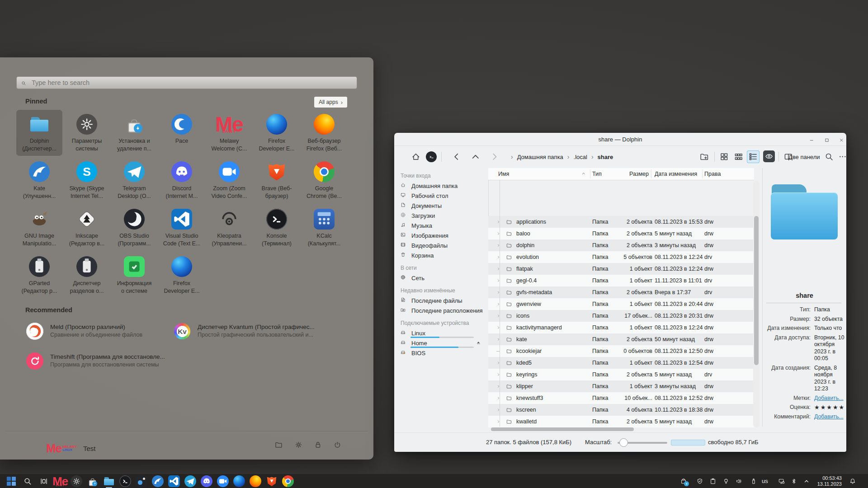  I want to click on sidebar-item-последние-файлы: Последние файлы, so click(441, 300).